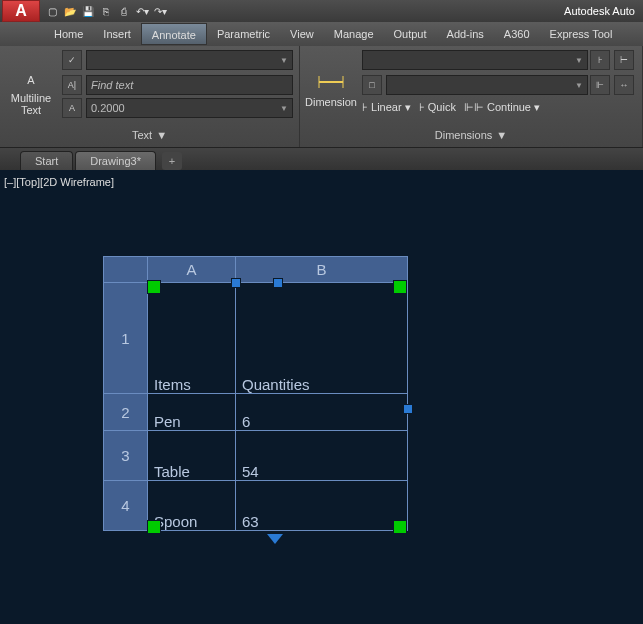 The height and width of the screenshot is (624, 643). I want to click on cell-b2: 6, so click(322, 412).